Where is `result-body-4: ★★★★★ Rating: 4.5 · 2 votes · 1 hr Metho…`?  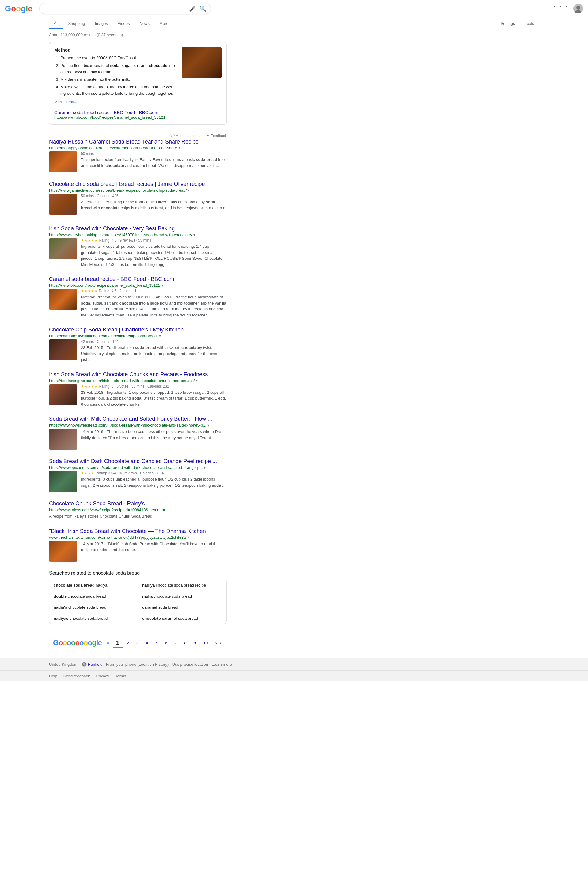 result-body-4: ★★★★★ Rating: 4.5 · 2 votes · 1 hr Metho… is located at coordinates (154, 304).